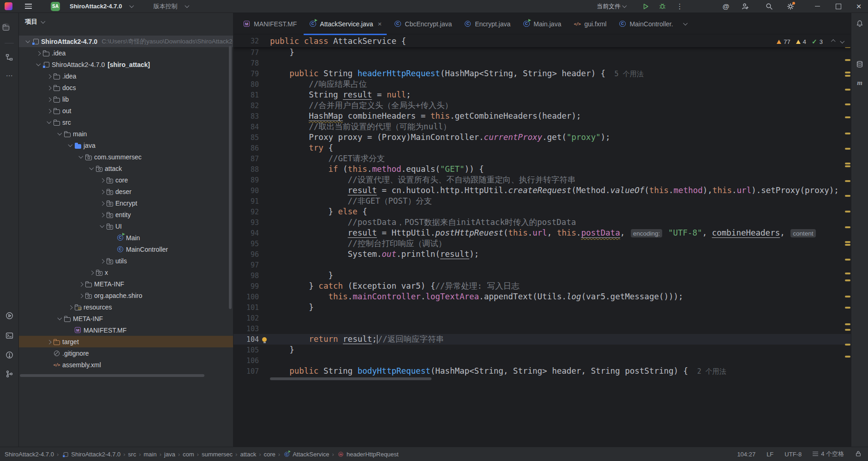  Describe the element at coordinates (790, 6) in the screenshot. I see `settings-gear-icon` at that location.